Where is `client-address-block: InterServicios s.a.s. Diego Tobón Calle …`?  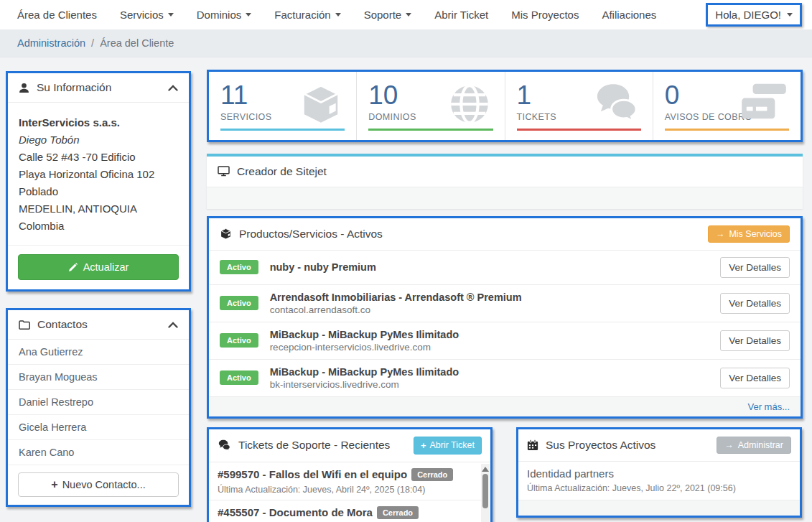 client-address-block: InterServicios s.a.s. Diego Tobón Calle … is located at coordinates (98, 174).